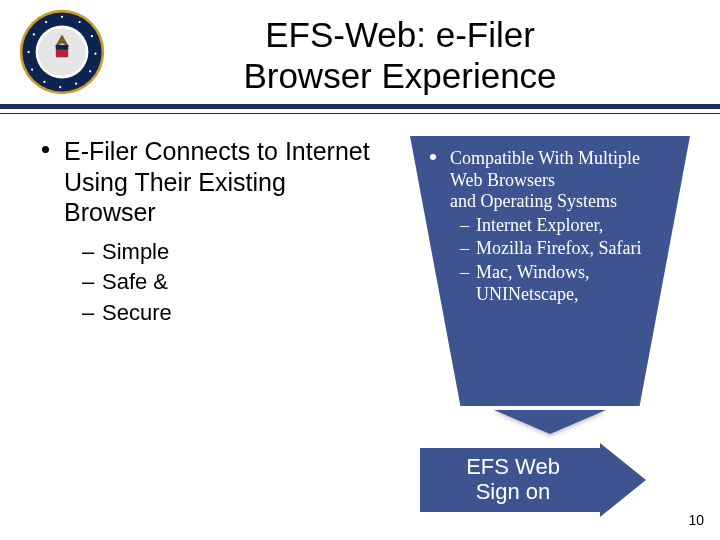 The height and width of the screenshot is (540, 720). Describe the element at coordinates (532, 283) in the screenshot. I see `callout-item-text: Mac, Windows, UNINetscape,` at that location.